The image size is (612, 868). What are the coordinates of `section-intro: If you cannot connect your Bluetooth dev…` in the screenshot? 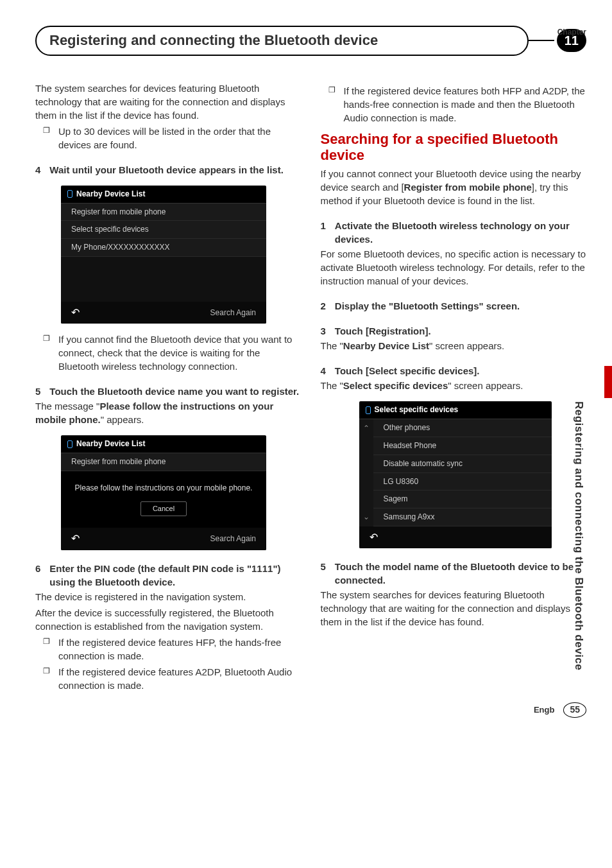 It's located at (454, 187).